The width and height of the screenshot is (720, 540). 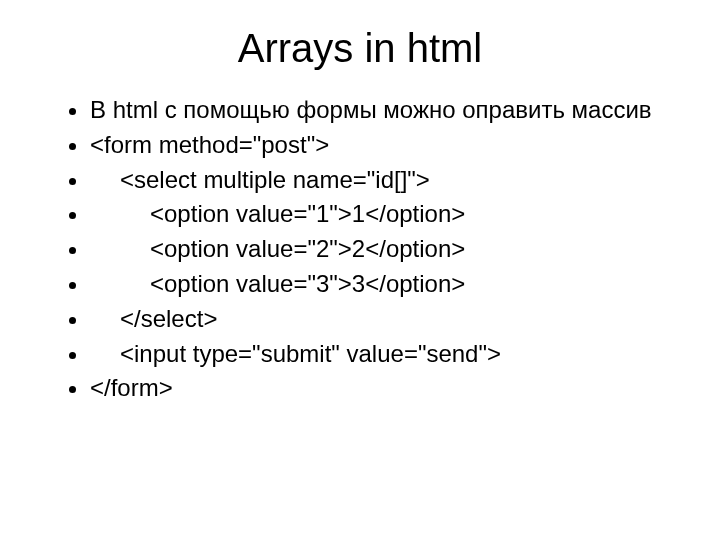 I want to click on list-item: <option value="3">3</option>, so click(x=385, y=284).